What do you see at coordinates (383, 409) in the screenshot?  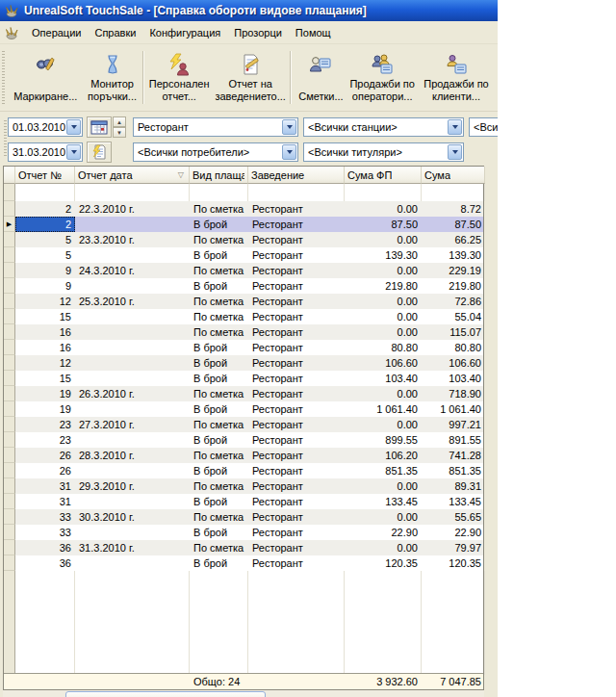 I see `table-cell-fp: 1 061.40` at bounding box center [383, 409].